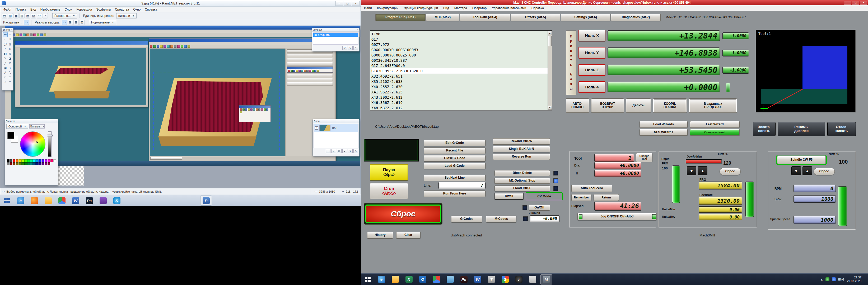 The height and width of the screenshot is (285, 868). Describe the element at coordinates (5, 58) in the screenshot. I see `tool-icon: ✎` at that location.